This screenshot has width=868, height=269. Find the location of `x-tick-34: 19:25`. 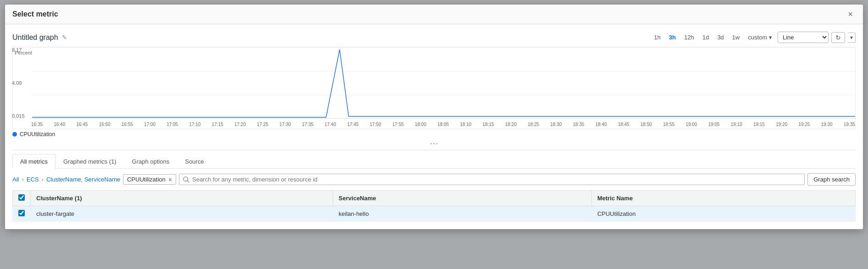

x-tick-34: 19:25 is located at coordinates (804, 125).